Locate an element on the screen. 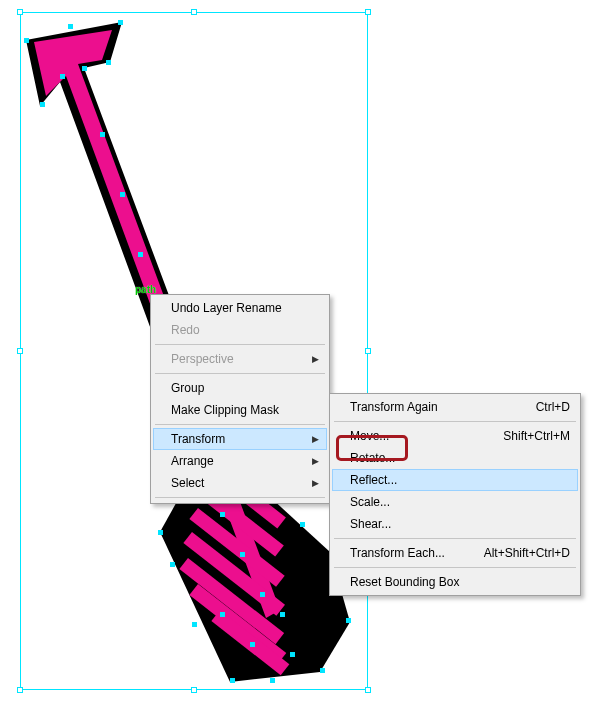 The width and height of the screenshot is (600, 704). menu-item-label: Reflect... is located at coordinates (374, 480).